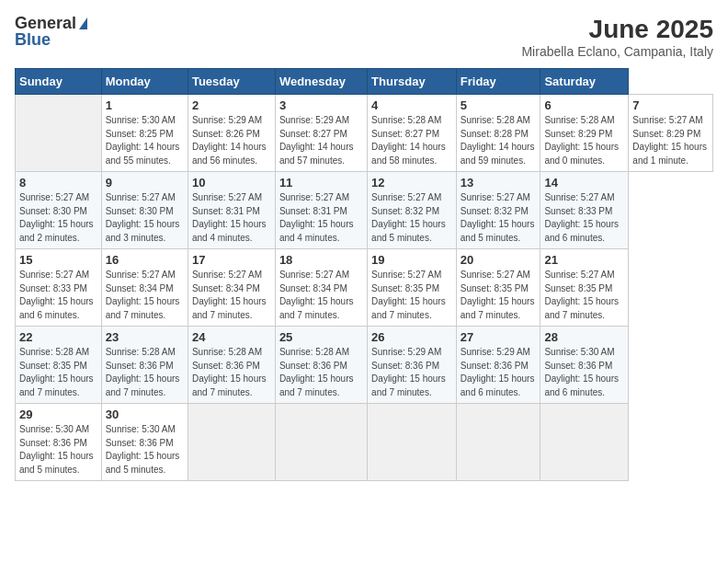 Image resolution: width=728 pixels, height=563 pixels. I want to click on calendar-week-row: 8Sunrise: 5:27 AM Sunset: 8:30 PM Daylig…, so click(364, 211).